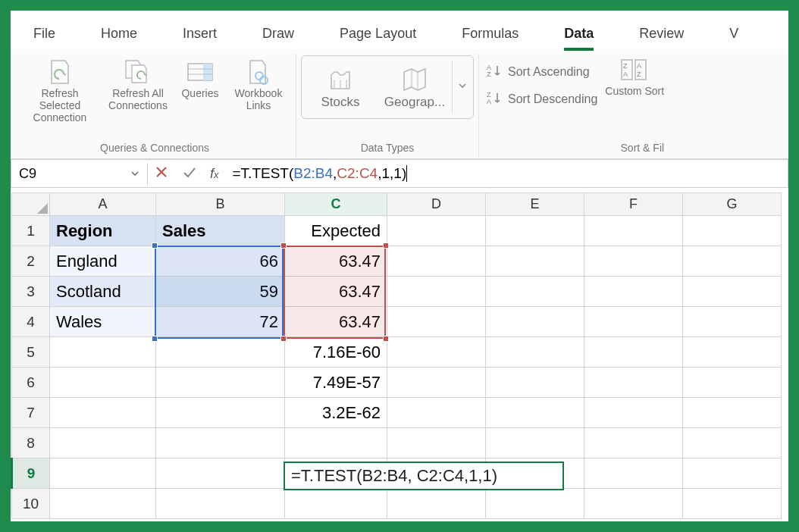  What do you see at coordinates (535, 352) in the screenshot?
I see `cell-E5` at bounding box center [535, 352].